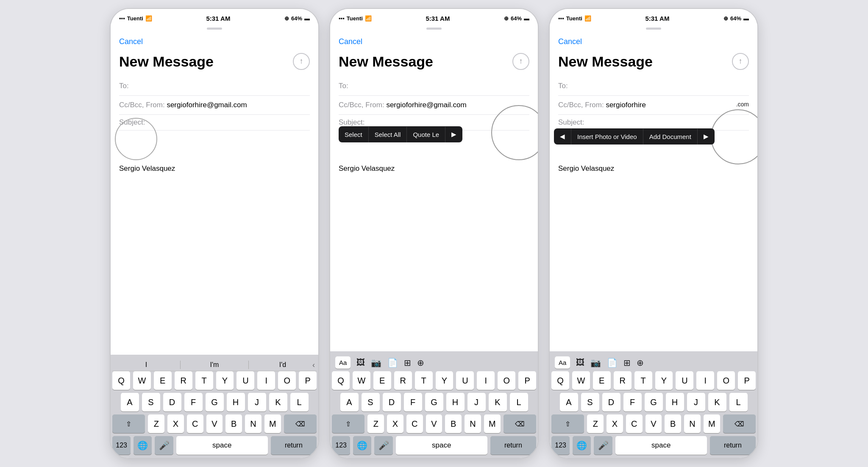  I want to click on context-menu-2: Select Select All Quote Le ▶, so click(401, 134).